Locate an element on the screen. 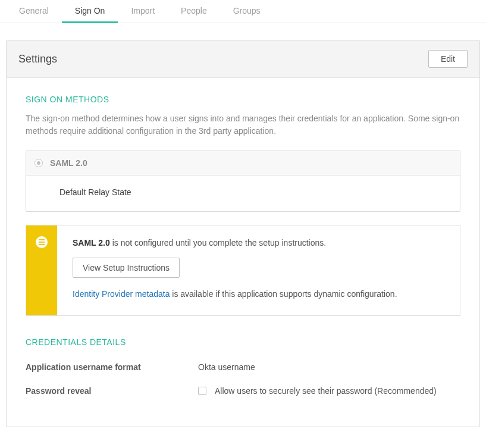 The width and height of the screenshot is (486, 448). username-format-label: Application username format is located at coordinates (112, 367).